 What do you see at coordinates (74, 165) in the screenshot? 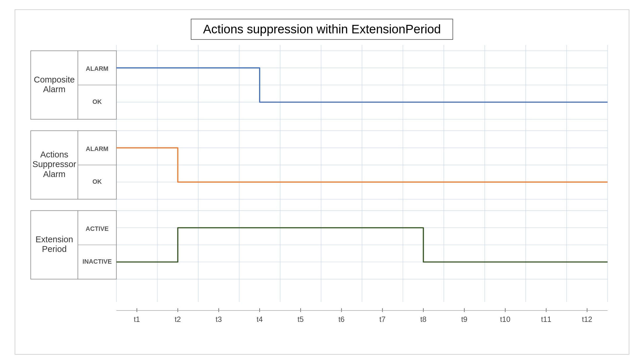
I see `label-panel-1: ActionsSuppressorAlarmALARMOK` at bounding box center [74, 165].